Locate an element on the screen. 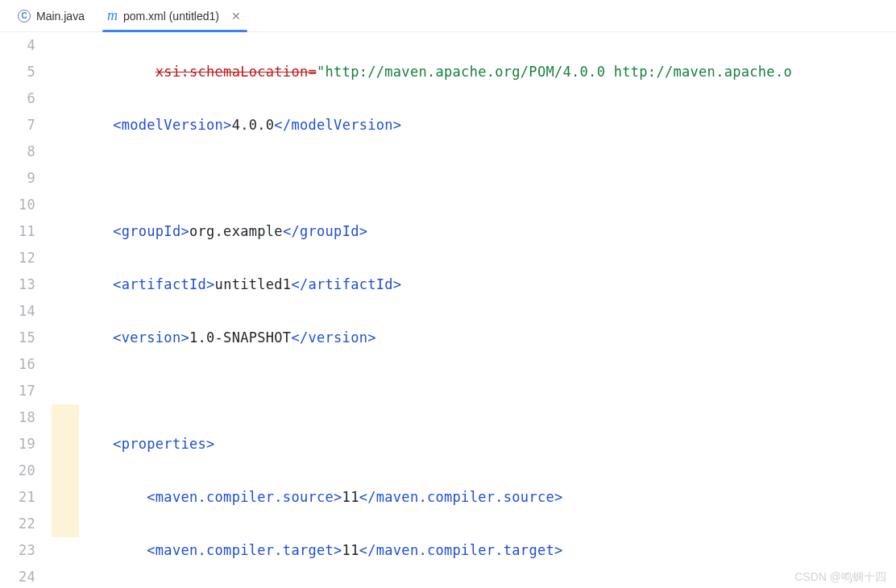 Image resolution: width=896 pixels, height=588 pixels. code-line: <version>1.0-SNAPSHOT</version> is located at coordinates (487, 338).